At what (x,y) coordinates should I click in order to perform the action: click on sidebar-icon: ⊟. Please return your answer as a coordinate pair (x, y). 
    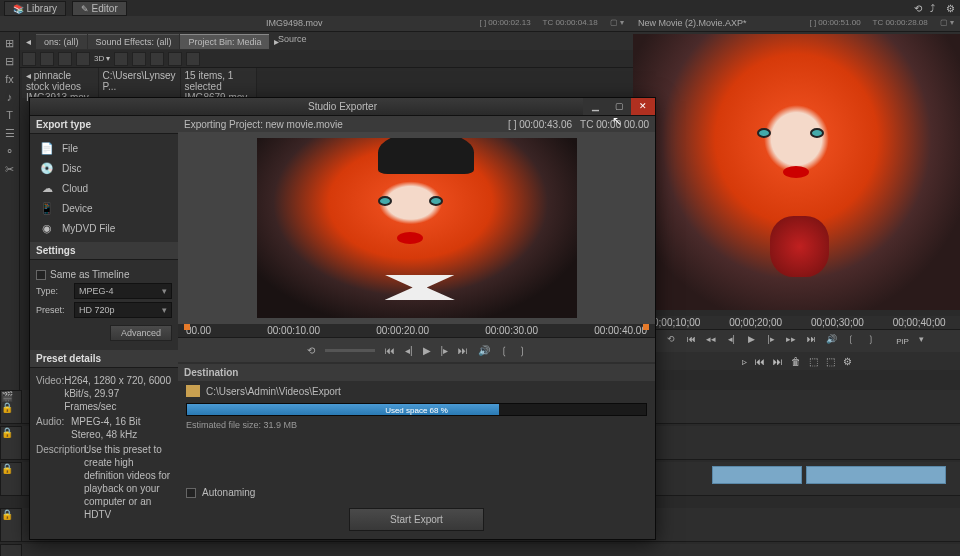
    Looking at the image, I should click on (10, 61).